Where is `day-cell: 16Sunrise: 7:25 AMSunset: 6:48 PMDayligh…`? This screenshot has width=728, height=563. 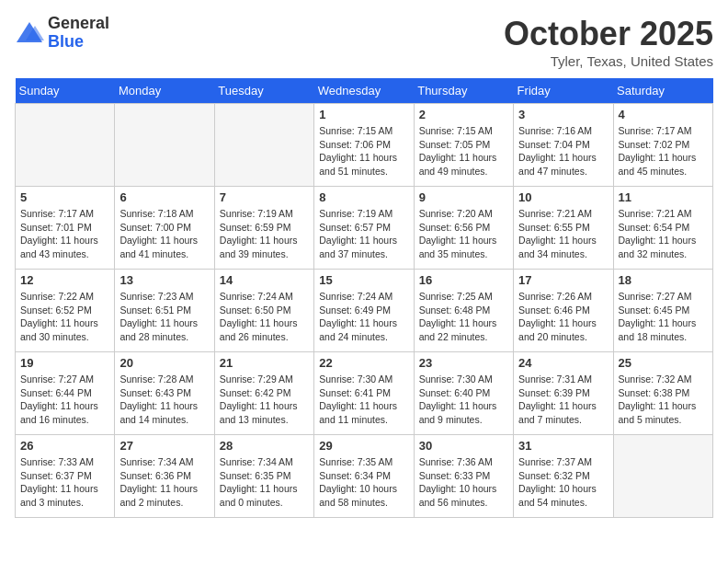
day-cell: 16Sunrise: 7:25 AMSunset: 6:48 PMDayligh… is located at coordinates (463, 311).